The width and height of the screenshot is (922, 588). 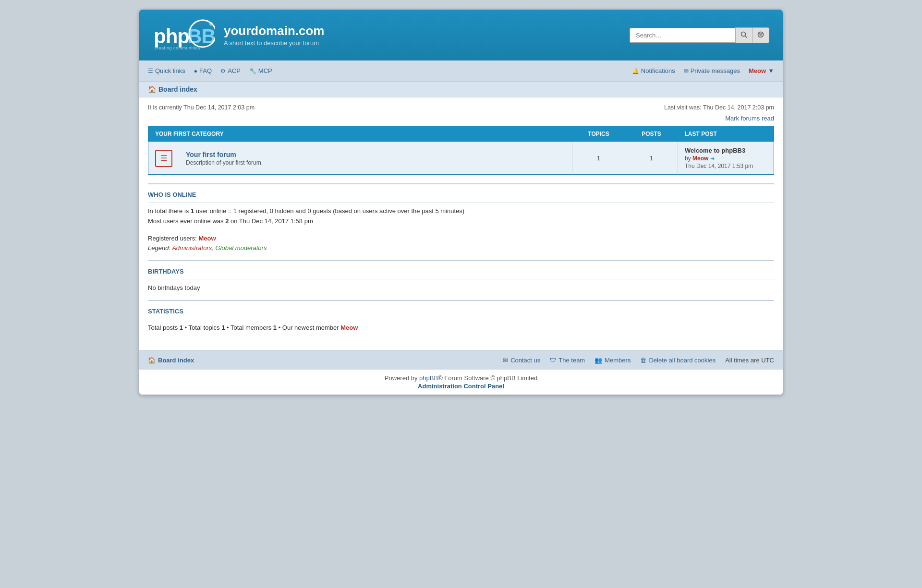 What do you see at coordinates (700, 158) in the screenshot?
I see `lastpost-username: Meow` at bounding box center [700, 158].